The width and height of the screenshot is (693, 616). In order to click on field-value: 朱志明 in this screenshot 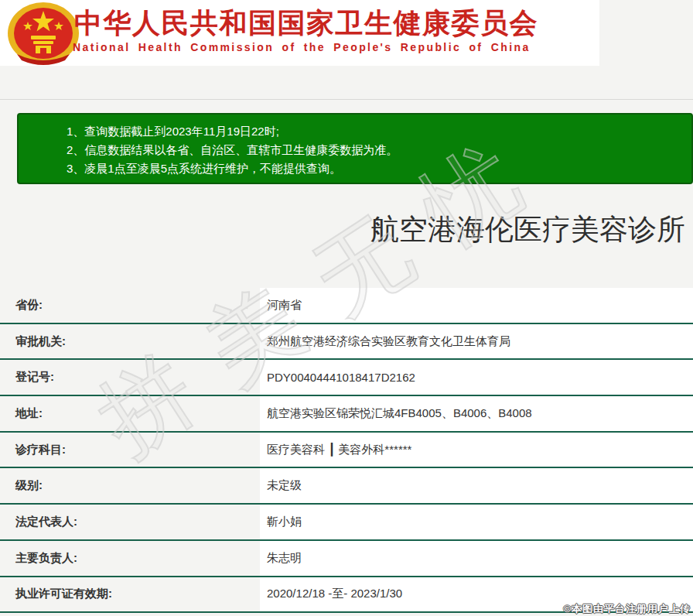, I will do `click(476, 559)`.